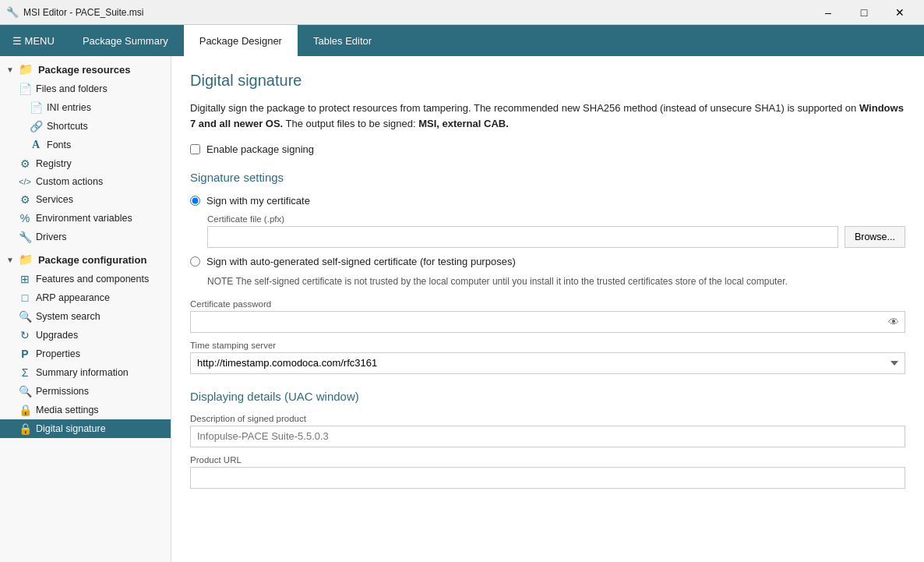  What do you see at coordinates (86, 182) in the screenshot?
I see `sidebar-item-custom-actions: </> Custom actions` at bounding box center [86, 182].